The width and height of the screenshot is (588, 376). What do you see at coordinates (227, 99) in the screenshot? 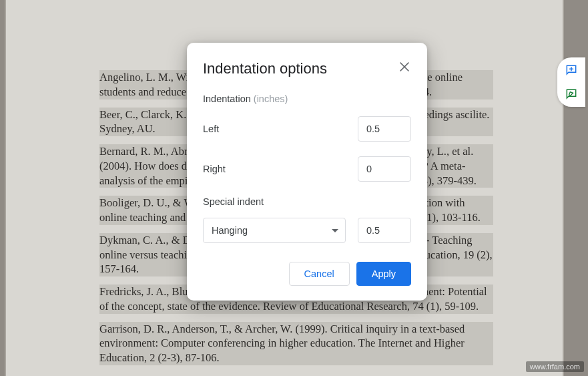
I see `indentation-label-text: Indentation` at bounding box center [227, 99].